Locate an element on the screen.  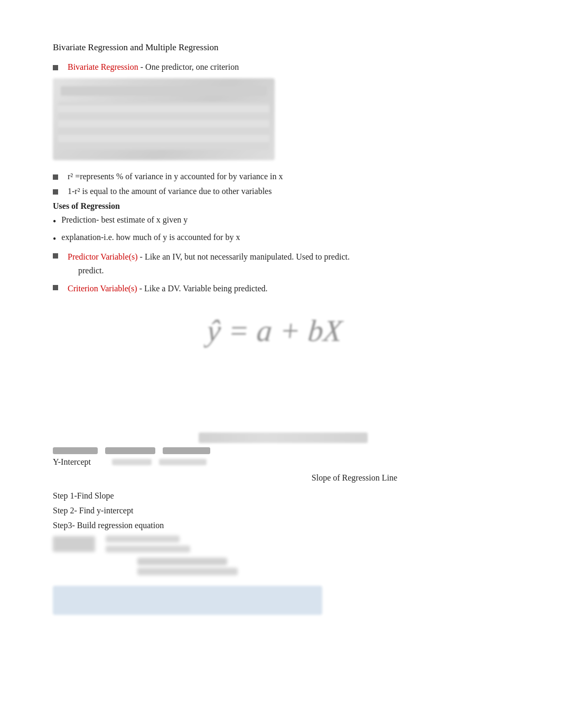
bivariate-label: Bivariate Regression - One predictor, on… is located at coordinates (153, 67).